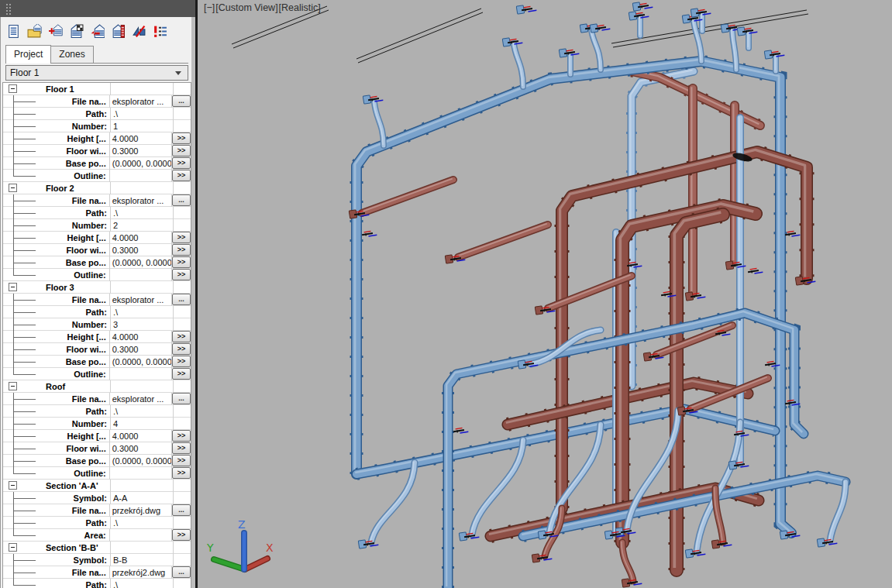 This screenshot has height=588, width=892. What do you see at coordinates (141, 126) in the screenshot?
I see `row-value: 1` at bounding box center [141, 126].